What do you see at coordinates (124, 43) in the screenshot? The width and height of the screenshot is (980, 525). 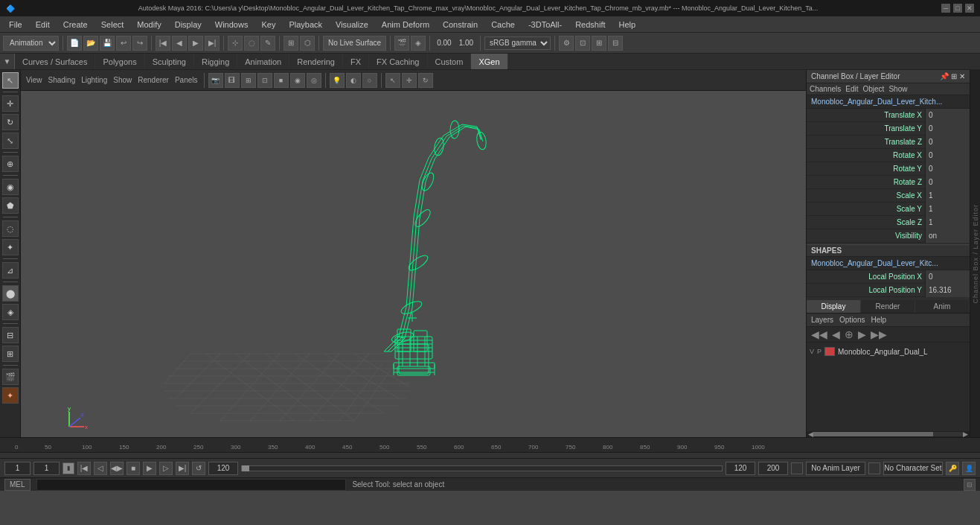 I see `undo-icon: ↩` at bounding box center [124, 43].